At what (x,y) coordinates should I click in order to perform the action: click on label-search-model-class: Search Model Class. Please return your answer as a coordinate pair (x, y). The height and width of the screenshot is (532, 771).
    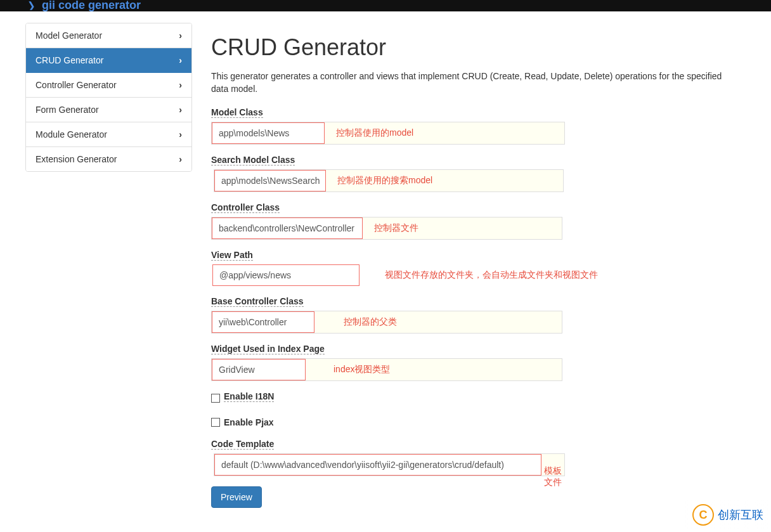
    Looking at the image, I should click on (253, 160).